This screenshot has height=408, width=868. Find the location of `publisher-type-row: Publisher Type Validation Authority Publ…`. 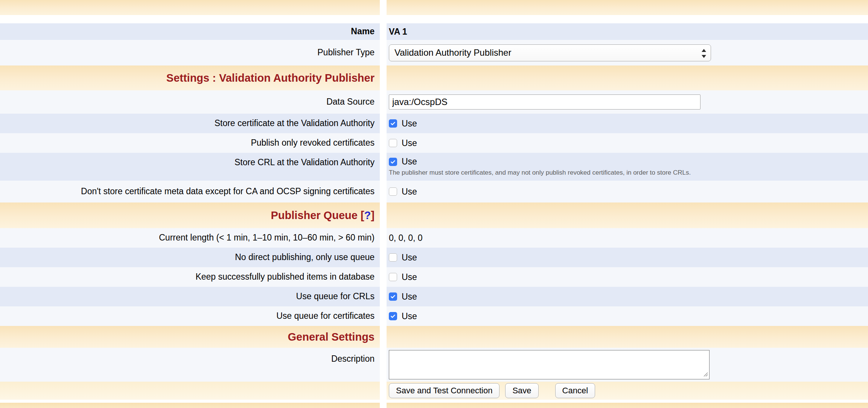

publisher-type-row: Publisher Type Validation Authority Publ… is located at coordinates (434, 53).